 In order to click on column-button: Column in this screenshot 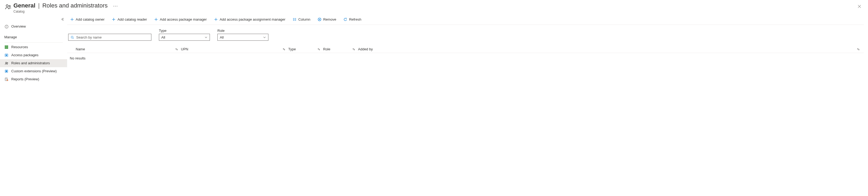, I will do `click(301, 19)`.